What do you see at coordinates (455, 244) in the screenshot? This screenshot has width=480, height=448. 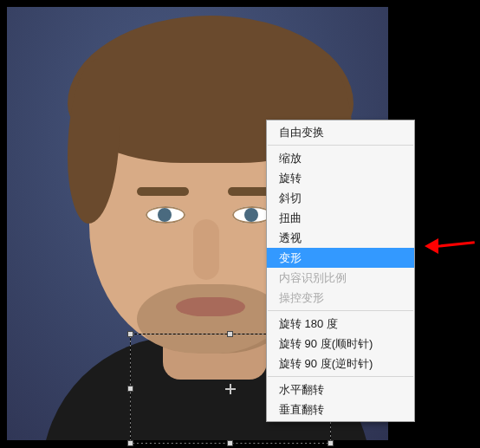 I see `arrow-shaft` at bounding box center [455, 244].